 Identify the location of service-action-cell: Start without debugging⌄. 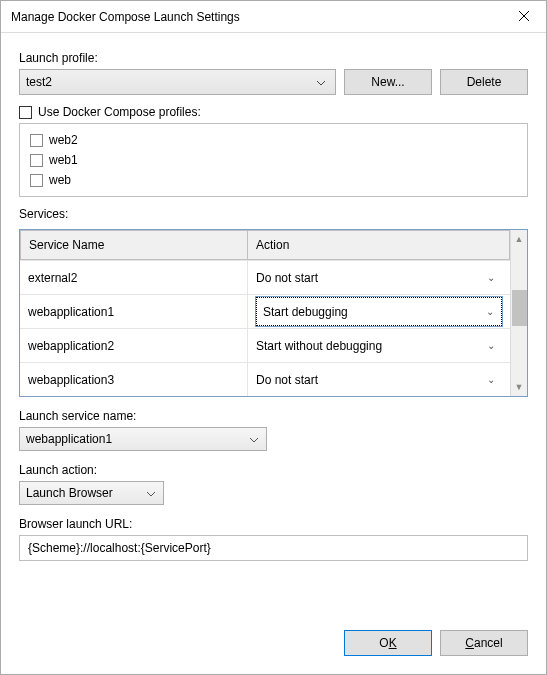
(379, 346).